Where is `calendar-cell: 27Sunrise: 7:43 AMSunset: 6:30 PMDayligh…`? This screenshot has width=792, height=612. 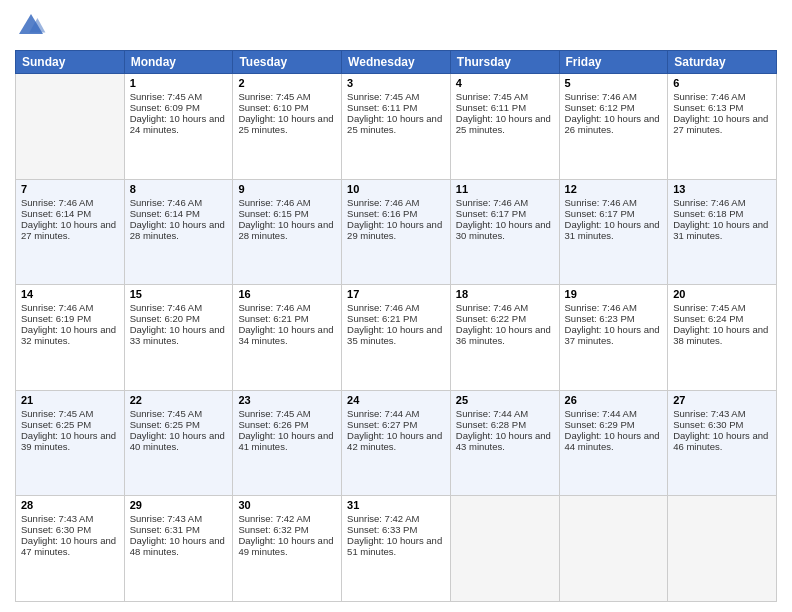 calendar-cell: 27Sunrise: 7:43 AMSunset: 6:30 PMDayligh… is located at coordinates (722, 443).